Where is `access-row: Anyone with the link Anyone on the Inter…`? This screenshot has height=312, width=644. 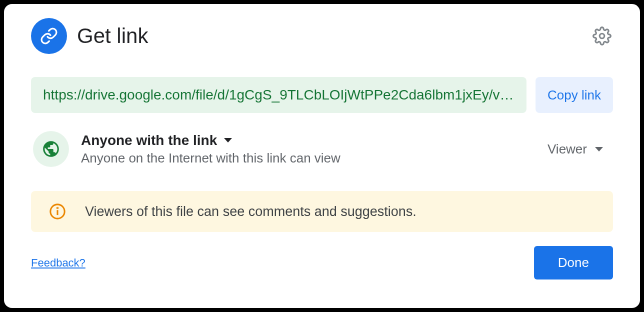
access-row: Anyone with the link Anyone on the Inter… is located at coordinates (322, 149).